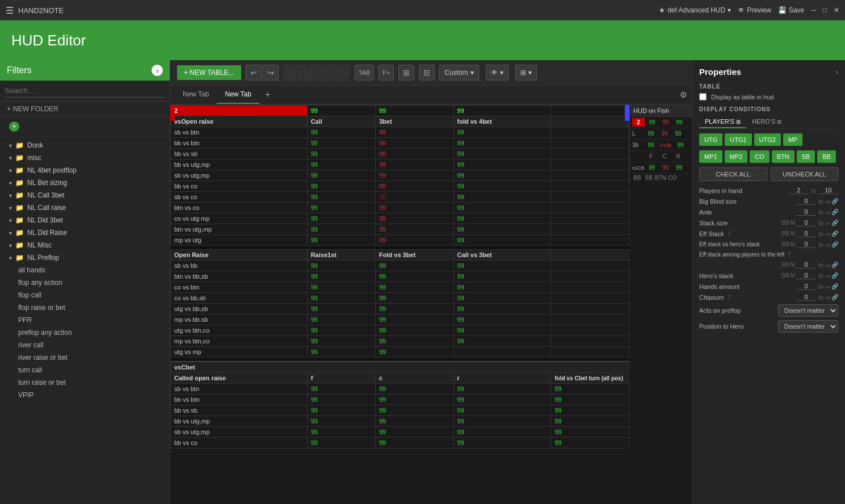  What do you see at coordinates (239, 111) in the screenshot?
I see `table-cell: 2` at bounding box center [239, 111].